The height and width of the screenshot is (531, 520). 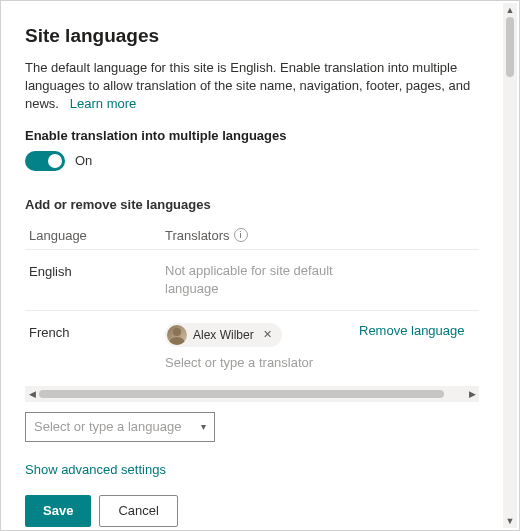 I want to click on table-header: Language Translators i, so click(x=252, y=236).